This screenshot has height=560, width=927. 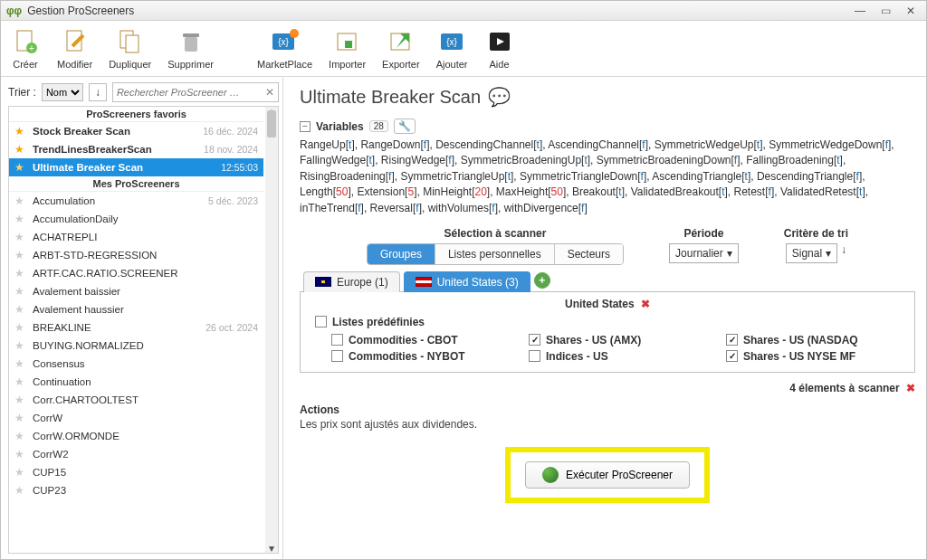 What do you see at coordinates (14, 11) in the screenshot?
I see `app-logo-icon: φφ` at bounding box center [14, 11].